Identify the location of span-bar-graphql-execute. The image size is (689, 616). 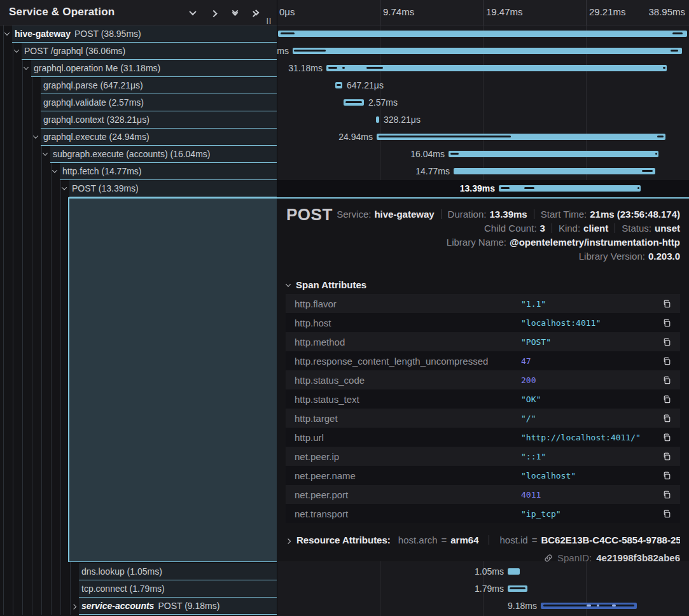
(521, 137).